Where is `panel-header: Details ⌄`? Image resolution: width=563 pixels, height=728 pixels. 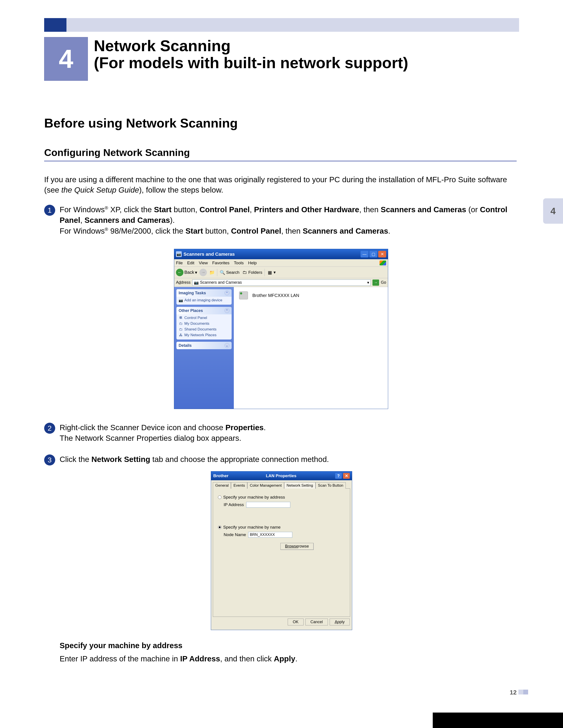
panel-header: Details ⌄ is located at coordinates (204, 345).